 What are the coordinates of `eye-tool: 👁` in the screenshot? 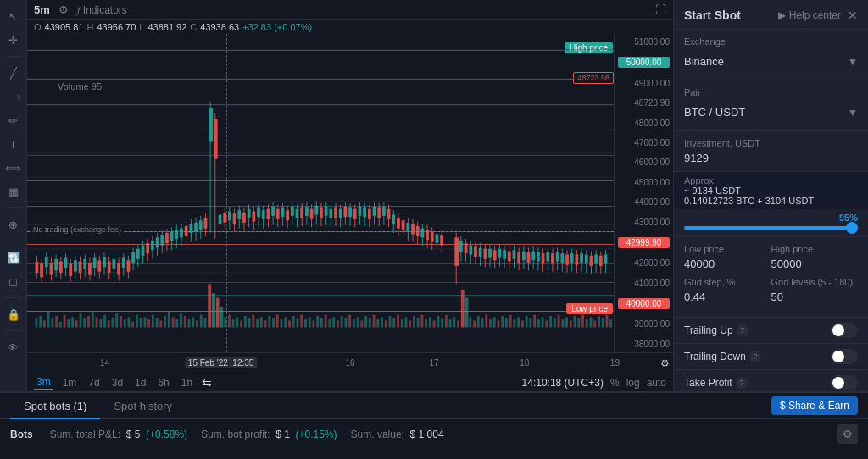 It's located at (14, 347).